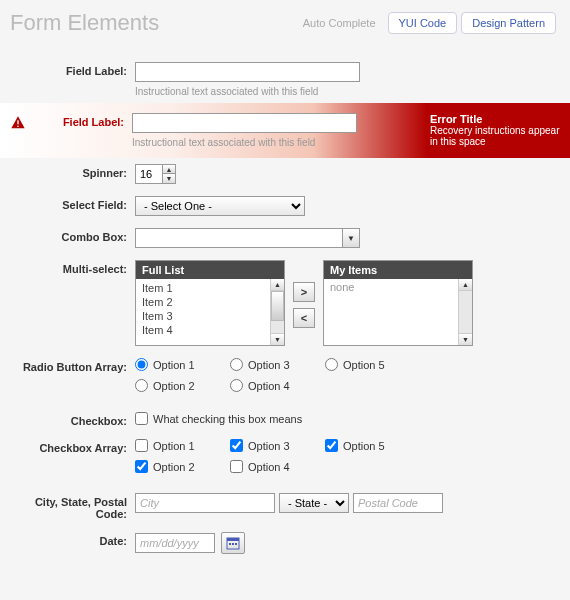 The image size is (570, 600). I want to click on multiselect-label: Multi-select:, so click(72, 268).